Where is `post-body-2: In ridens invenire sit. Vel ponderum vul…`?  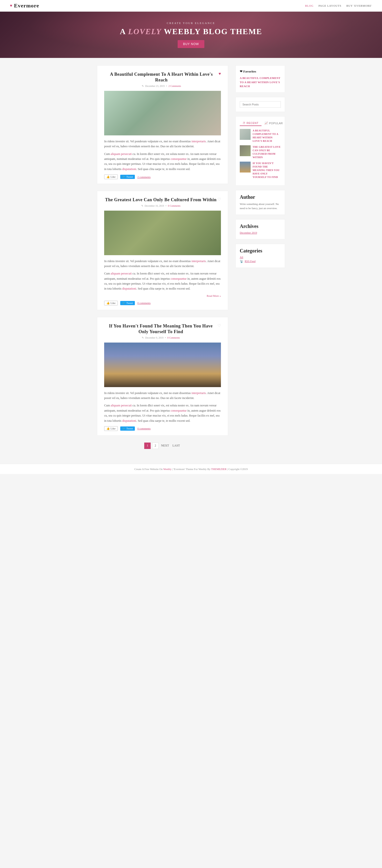 post-body-2: In ridens invenire sit. Vel ponderum vul… is located at coordinates (162, 275).